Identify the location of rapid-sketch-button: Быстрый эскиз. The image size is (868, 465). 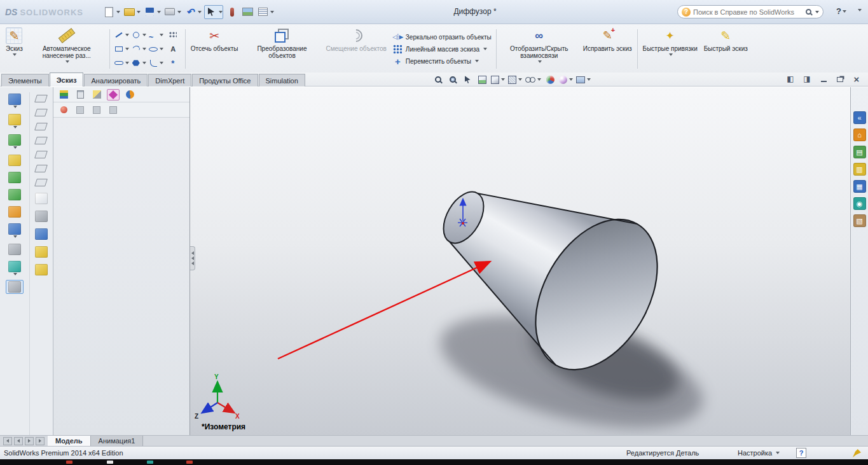
(726, 49).